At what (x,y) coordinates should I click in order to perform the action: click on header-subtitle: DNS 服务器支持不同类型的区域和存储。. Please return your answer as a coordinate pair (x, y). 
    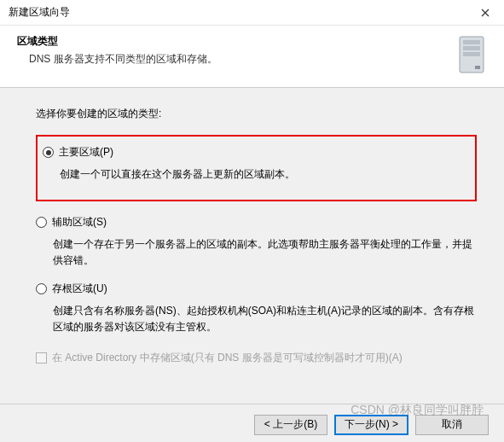
    Looking at the image, I should click on (235, 60).